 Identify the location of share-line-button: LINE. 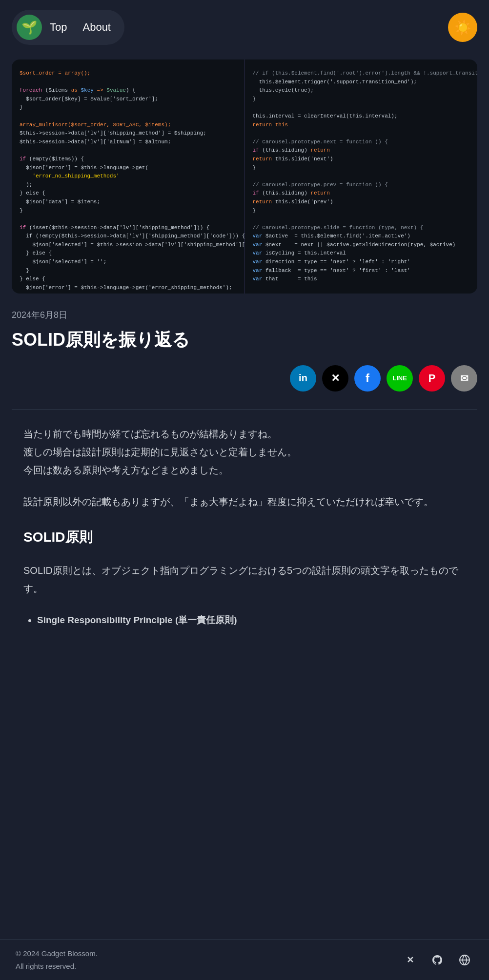
(400, 378).